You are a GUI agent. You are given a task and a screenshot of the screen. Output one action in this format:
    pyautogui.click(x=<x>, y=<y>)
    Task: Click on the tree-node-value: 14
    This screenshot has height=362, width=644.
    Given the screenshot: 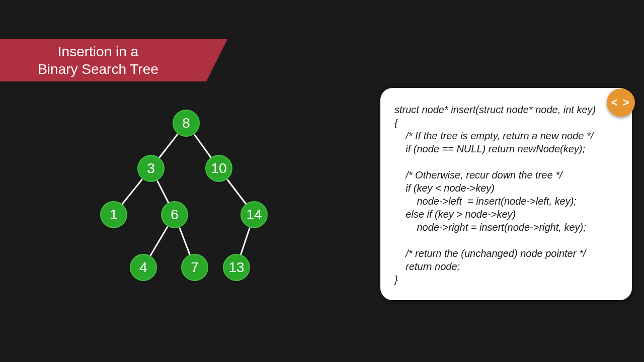 What is the action you would take?
    pyautogui.click(x=254, y=215)
    